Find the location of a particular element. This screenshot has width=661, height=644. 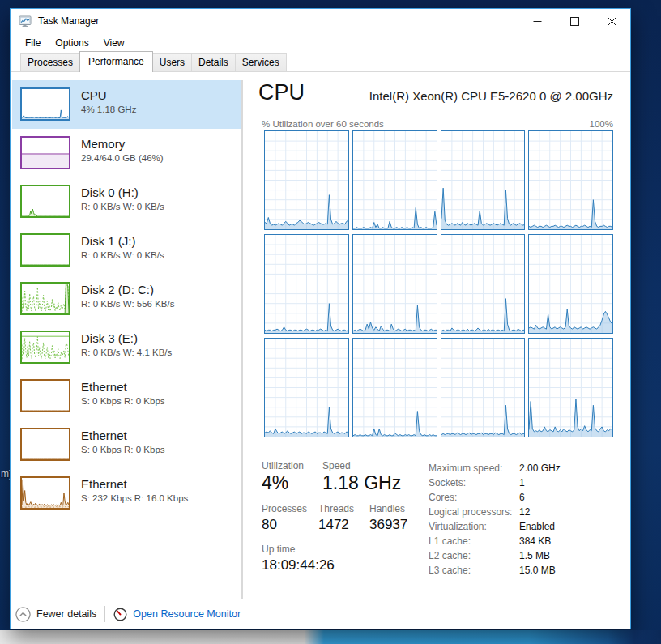

utilization-value: 4% is located at coordinates (275, 483).